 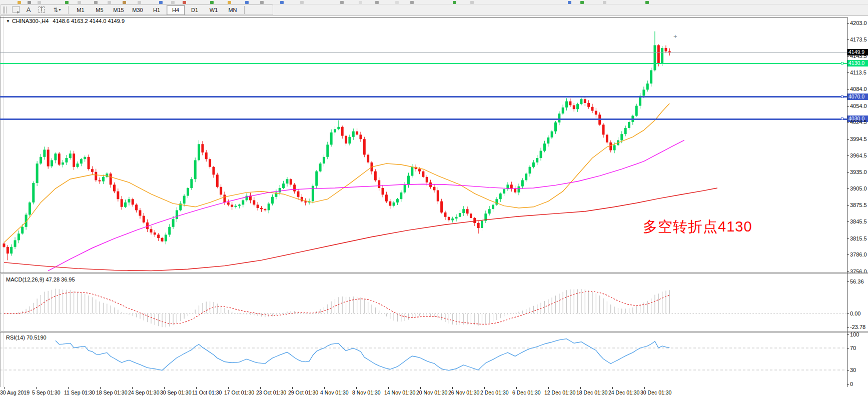 What do you see at coordinates (16, 10) in the screenshot?
I see `snap-grid-button: F` at bounding box center [16, 10].